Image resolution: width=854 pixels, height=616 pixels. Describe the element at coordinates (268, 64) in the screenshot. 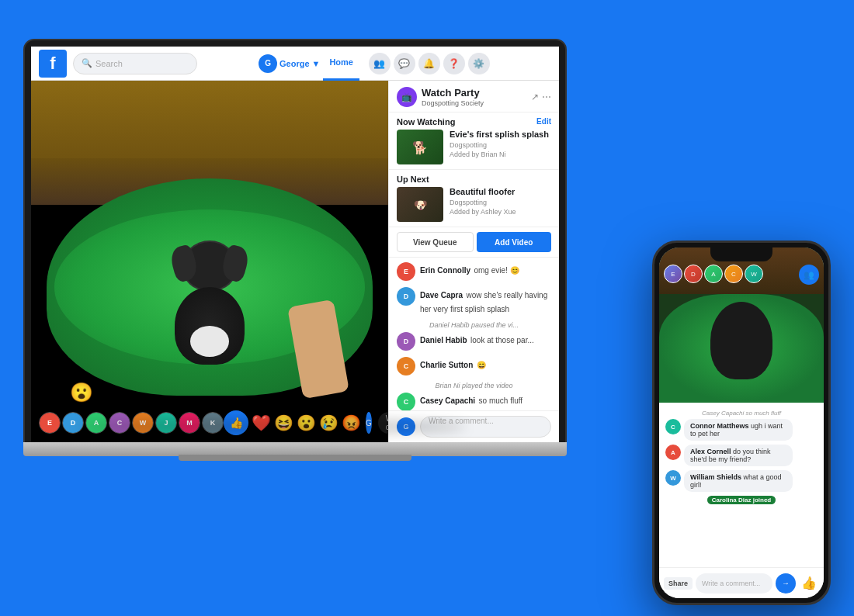

I see `user-avatar: G` at that location.